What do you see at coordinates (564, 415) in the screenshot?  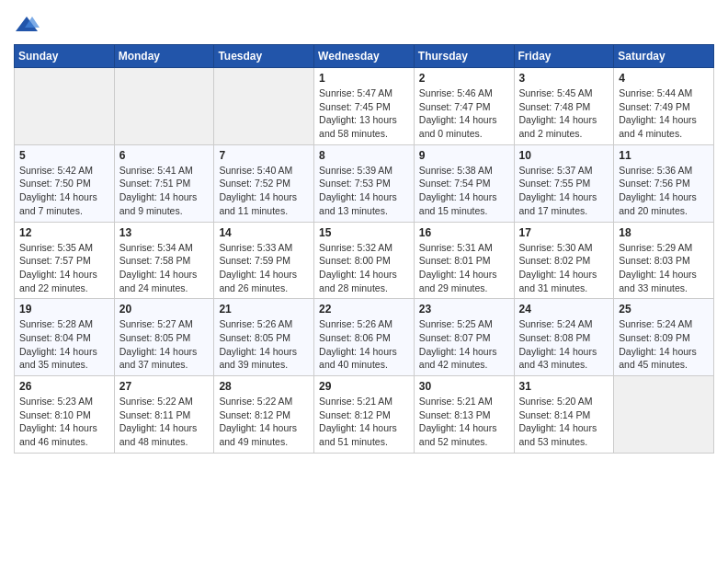 I see `calendar-cell: 31Sunrise: 5:20 AMSunset: 8:14 PMDayligh…` at bounding box center [564, 415].